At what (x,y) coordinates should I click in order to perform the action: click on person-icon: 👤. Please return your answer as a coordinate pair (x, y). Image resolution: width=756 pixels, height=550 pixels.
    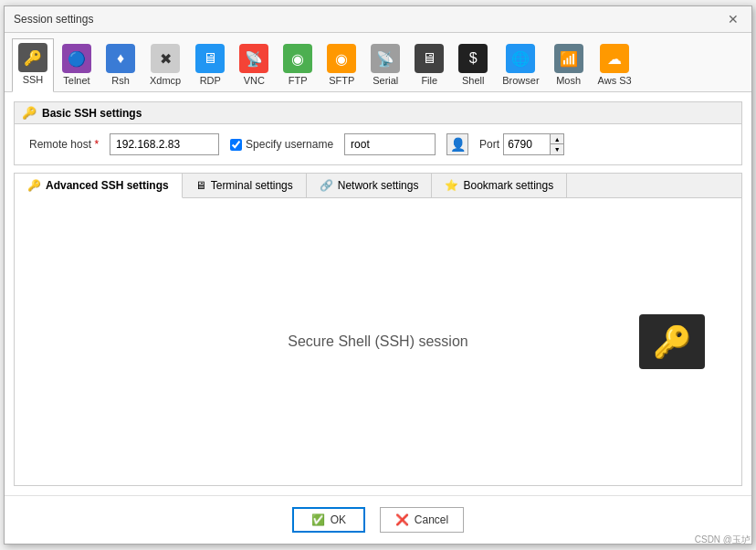
    Looking at the image, I should click on (458, 144).